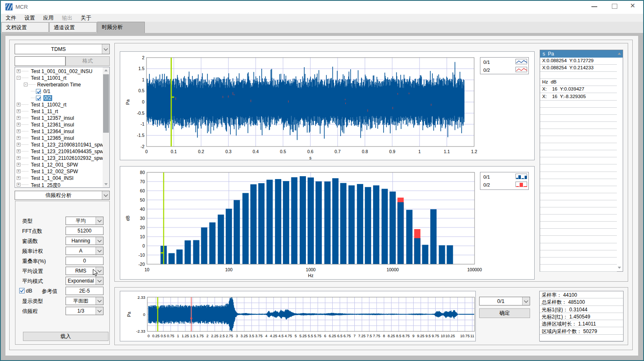 The width and height of the screenshot is (644, 361). I want to click on svg-text: Pa, so click(128, 102).